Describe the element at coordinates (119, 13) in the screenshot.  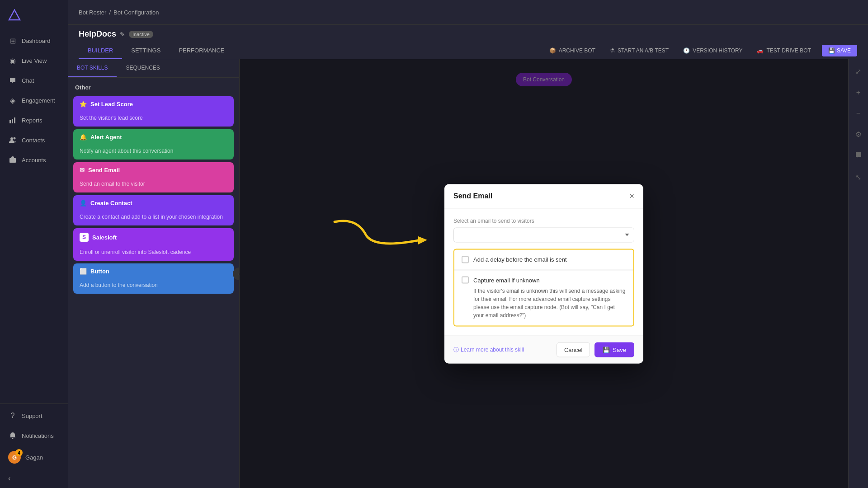
I see `breadcrumb: Bot Roster / Bot Configuration` at that location.